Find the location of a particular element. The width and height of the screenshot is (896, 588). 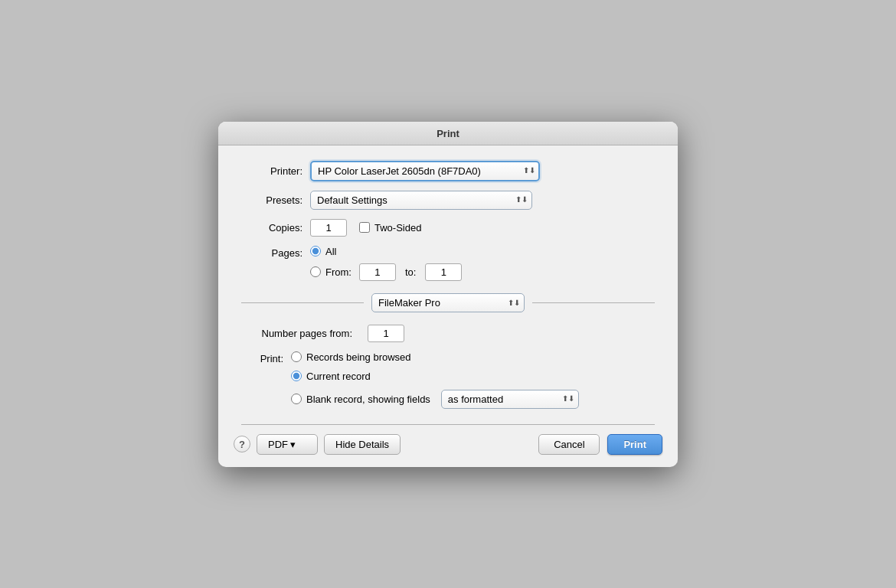

pages-to-label: to: is located at coordinates (410, 273).